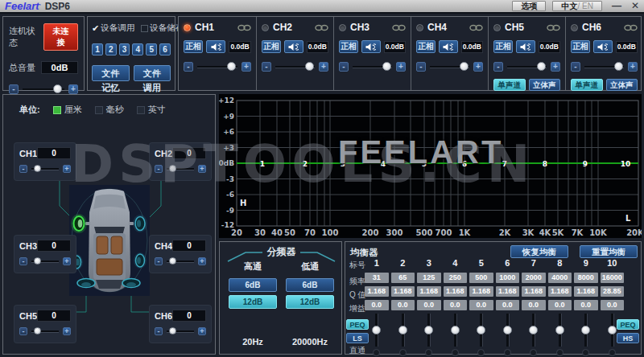  I want to click on unit-ms-checkbox: 毫秒, so click(109, 109).